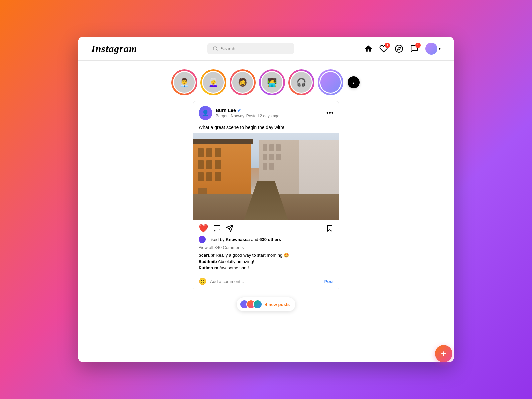 The width and height of the screenshot is (532, 399). Describe the element at coordinates (266, 228) in the screenshot. I see `post-actions: ❤️` at that location.